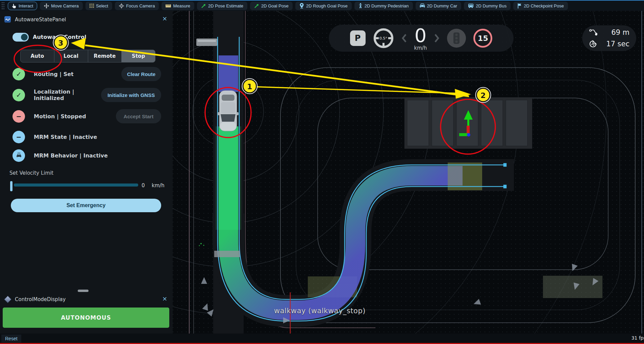 This screenshot has height=344, width=644. Describe the element at coordinates (491, 6) in the screenshot. I see `tool-label: 2D Dummy Bus` at that location.